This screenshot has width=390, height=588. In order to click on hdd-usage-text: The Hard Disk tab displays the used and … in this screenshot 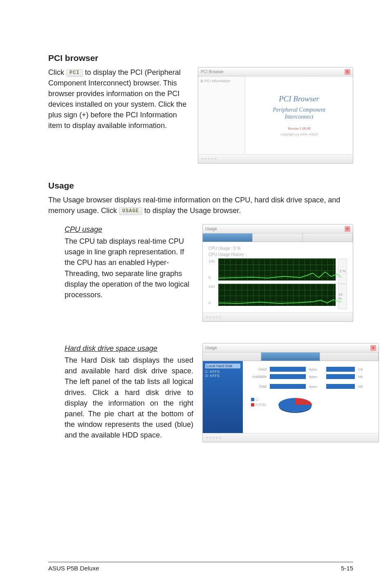, I will do `click(129, 397)`.